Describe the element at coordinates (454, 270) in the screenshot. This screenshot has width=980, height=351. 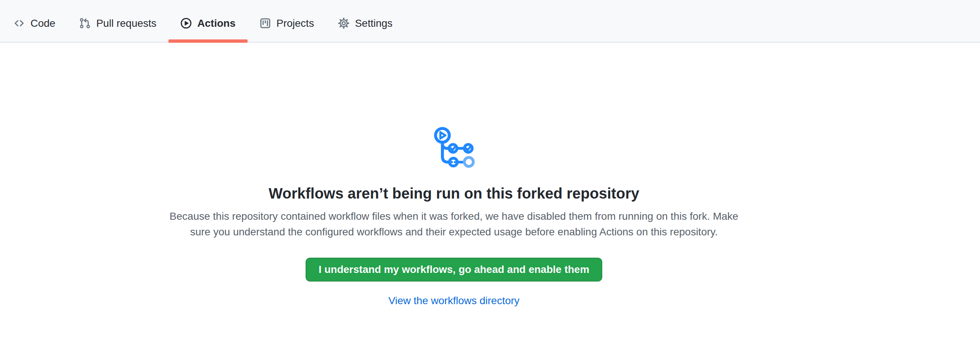
I see `enable-workflows-button: I understand my workflows, go ahead and …` at that location.